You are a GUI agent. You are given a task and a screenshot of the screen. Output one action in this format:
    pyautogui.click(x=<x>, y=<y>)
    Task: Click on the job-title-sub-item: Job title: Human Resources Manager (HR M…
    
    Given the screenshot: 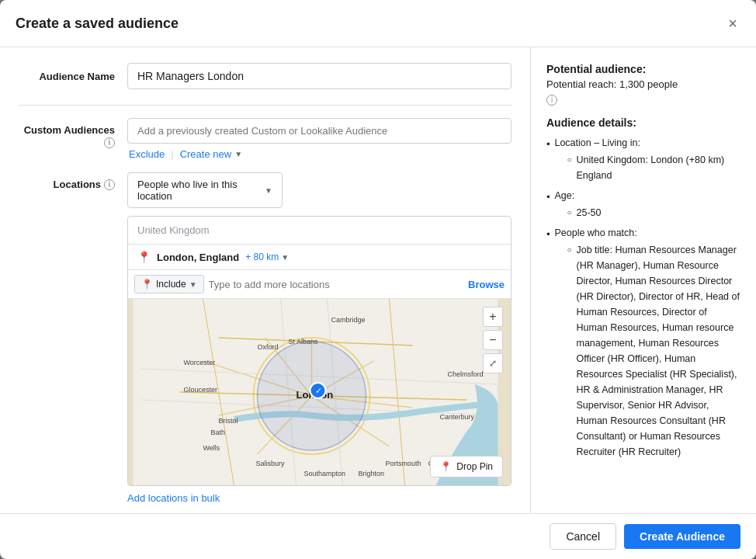 What is the action you would take?
    pyautogui.click(x=654, y=351)
    